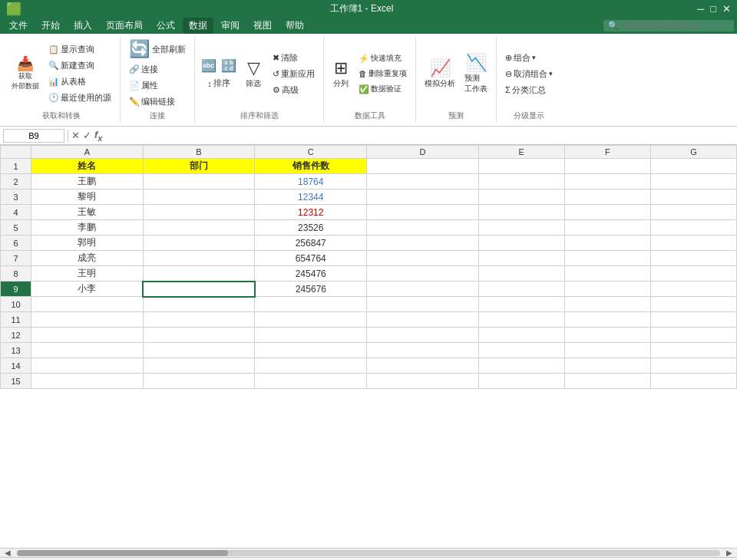 The width and height of the screenshot is (737, 560). I want to click on cell-g3, so click(693, 197).